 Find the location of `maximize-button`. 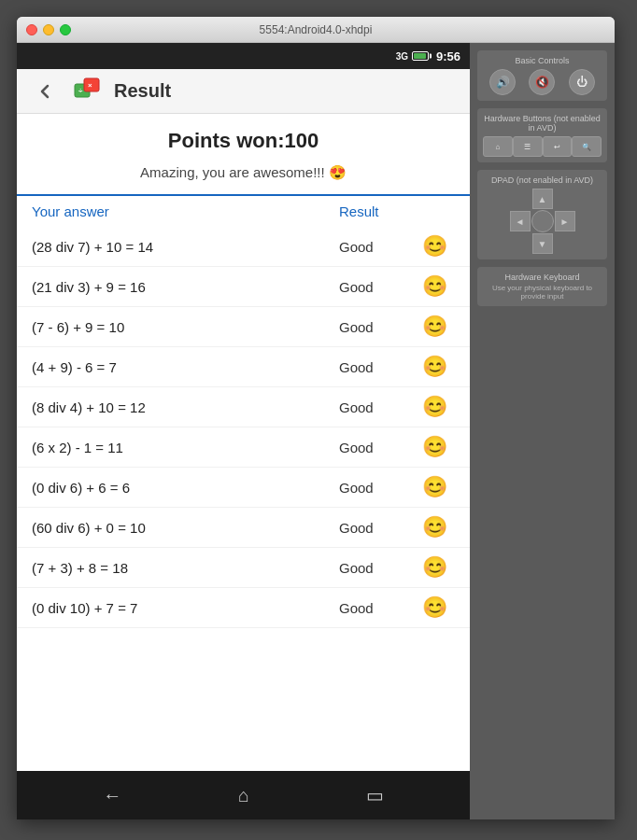

maximize-button is located at coordinates (65, 30).